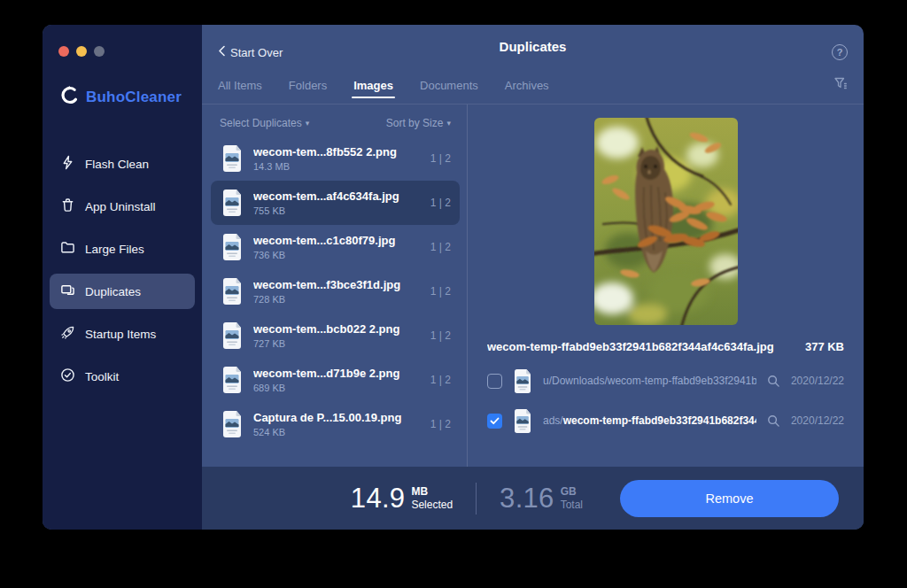 The image size is (907, 588). Describe the element at coordinates (337, 241) in the screenshot. I see `file-name: wecom-tem...c1c80f79.jpg` at that location.